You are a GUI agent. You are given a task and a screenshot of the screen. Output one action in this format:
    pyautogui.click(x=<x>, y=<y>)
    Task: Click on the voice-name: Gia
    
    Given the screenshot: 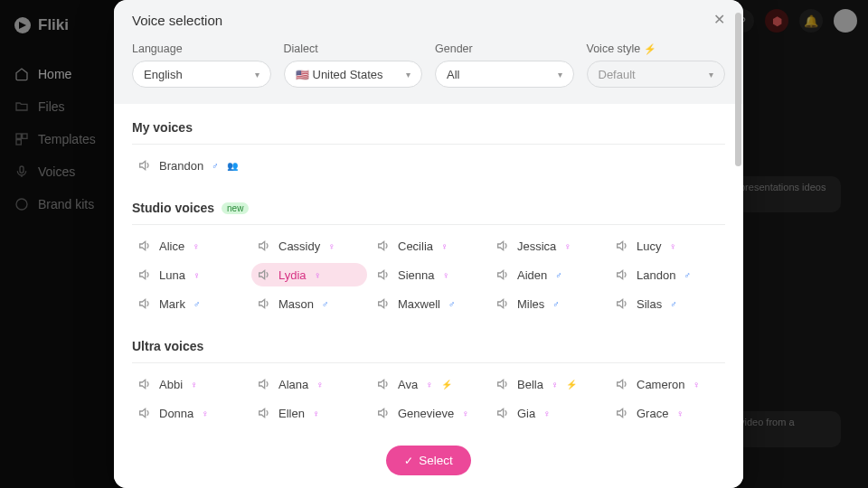 What is the action you would take?
    pyautogui.click(x=526, y=414)
    